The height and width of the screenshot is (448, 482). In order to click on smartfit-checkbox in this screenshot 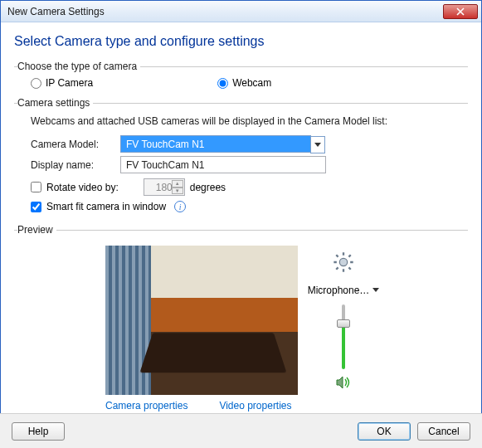, I will do `click(37, 207)`.